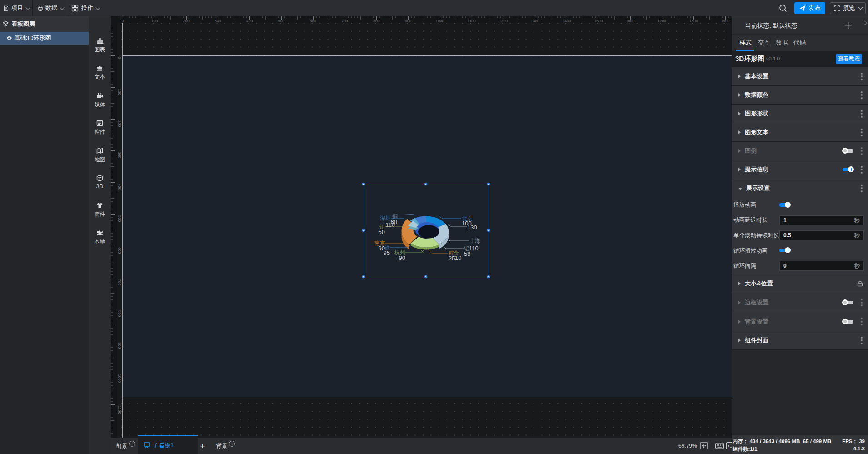 This screenshot has height=454, width=868. What do you see at coordinates (382, 232) in the screenshot?
I see `svg-text: 50` at bounding box center [382, 232].